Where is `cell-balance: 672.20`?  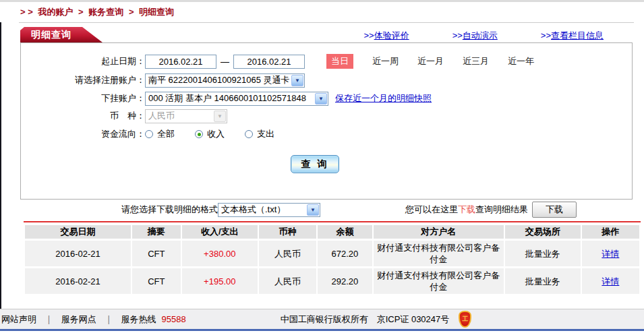 cell-balance: 672.20 is located at coordinates (345, 253).